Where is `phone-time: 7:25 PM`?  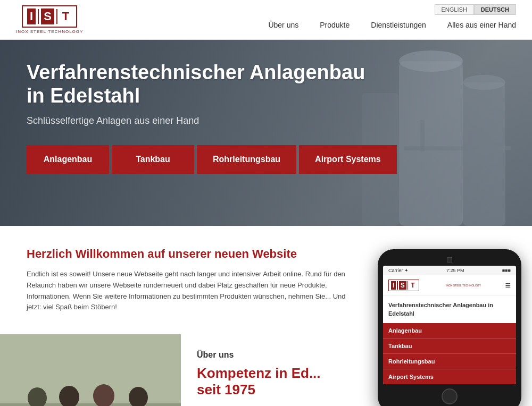 phone-time: 7:25 PM is located at coordinates (455, 270).